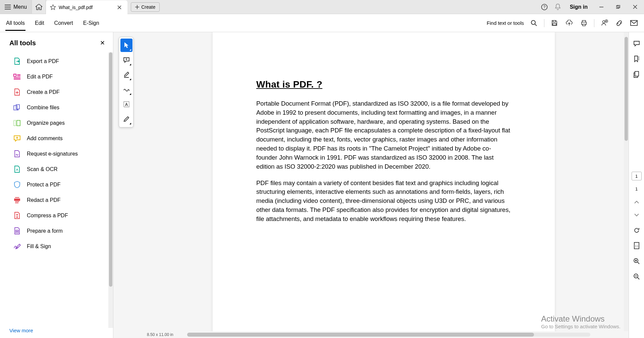 The image size is (644, 338). I want to click on select-tool, so click(126, 45).